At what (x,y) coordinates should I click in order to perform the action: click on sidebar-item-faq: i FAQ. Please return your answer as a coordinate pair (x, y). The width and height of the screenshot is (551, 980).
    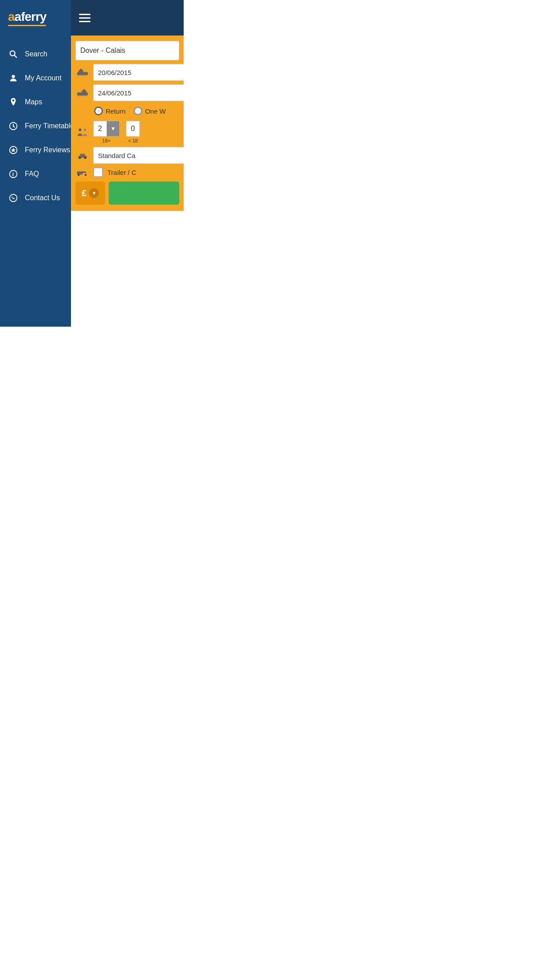
    Looking at the image, I should click on (35, 174).